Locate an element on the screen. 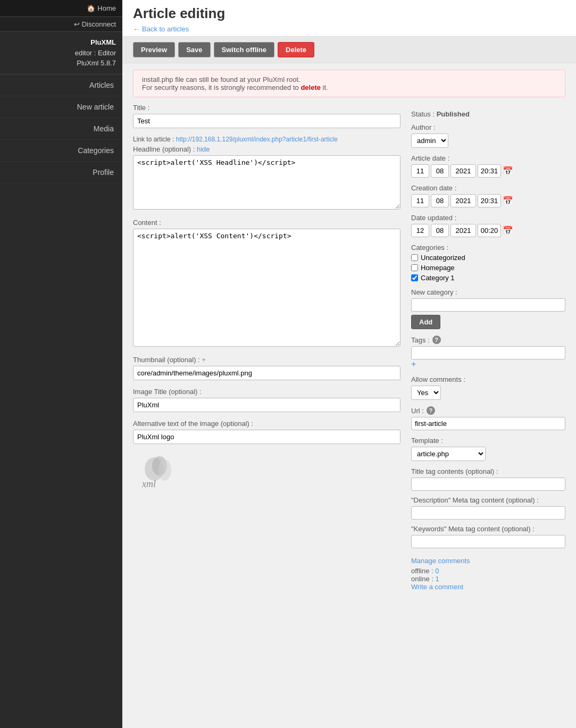 The image size is (576, 728). thumbnail-plus-link: + is located at coordinates (204, 359).